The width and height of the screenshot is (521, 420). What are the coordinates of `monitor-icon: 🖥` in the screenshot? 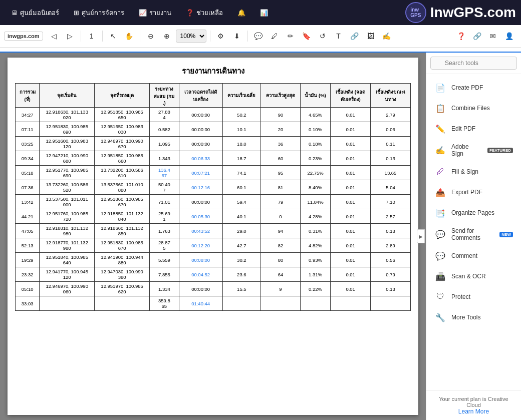 It's located at (14, 13).